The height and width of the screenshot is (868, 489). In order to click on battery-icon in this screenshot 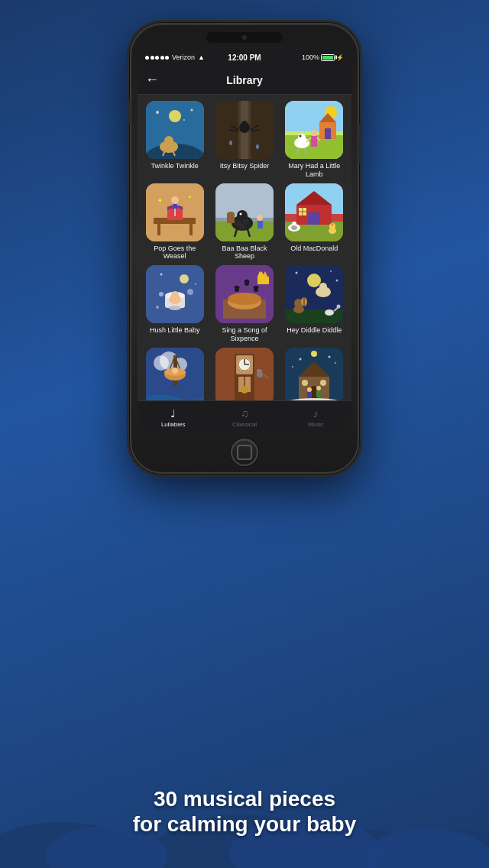, I will do `click(328, 58)`.